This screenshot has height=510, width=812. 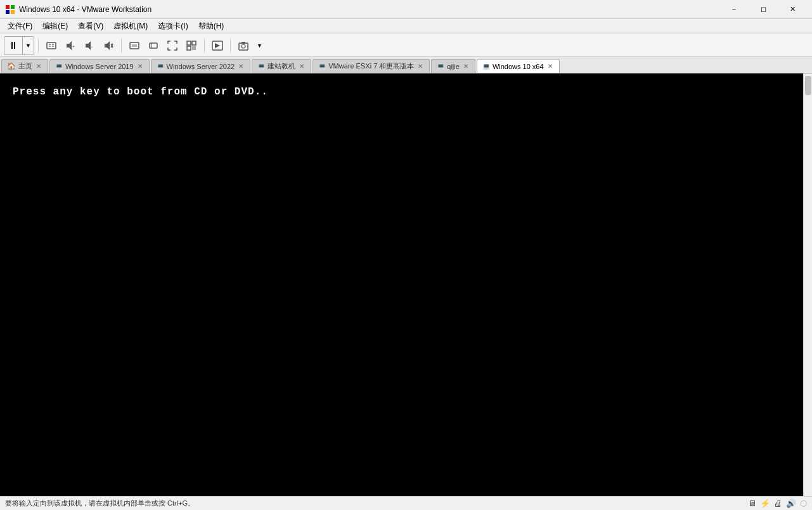 What do you see at coordinates (89, 46) in the screenshot?
I see `volume-down-button: -` at bounding box center [89, 46].